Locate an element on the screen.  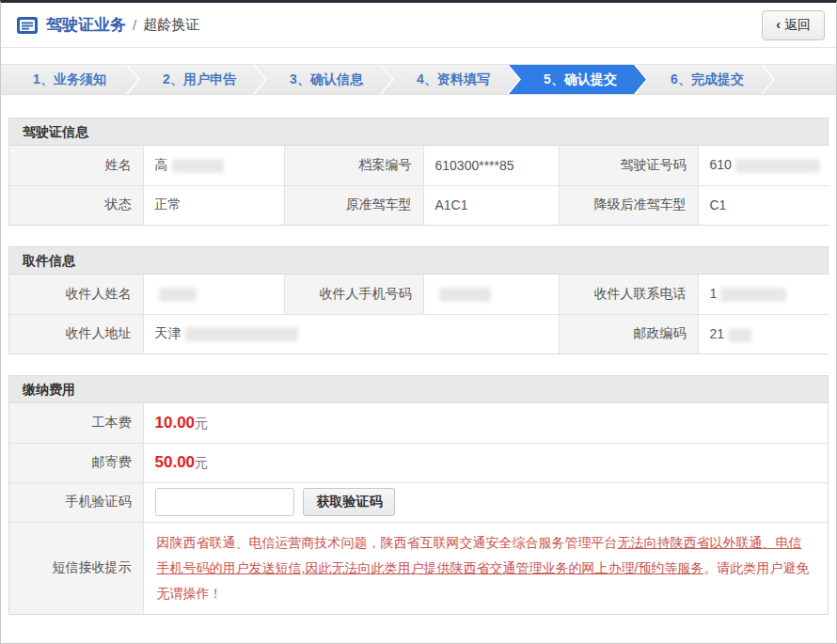
table-row: 收件人地址 天津 邮政编码 21 is located at coordinates (419, 334).